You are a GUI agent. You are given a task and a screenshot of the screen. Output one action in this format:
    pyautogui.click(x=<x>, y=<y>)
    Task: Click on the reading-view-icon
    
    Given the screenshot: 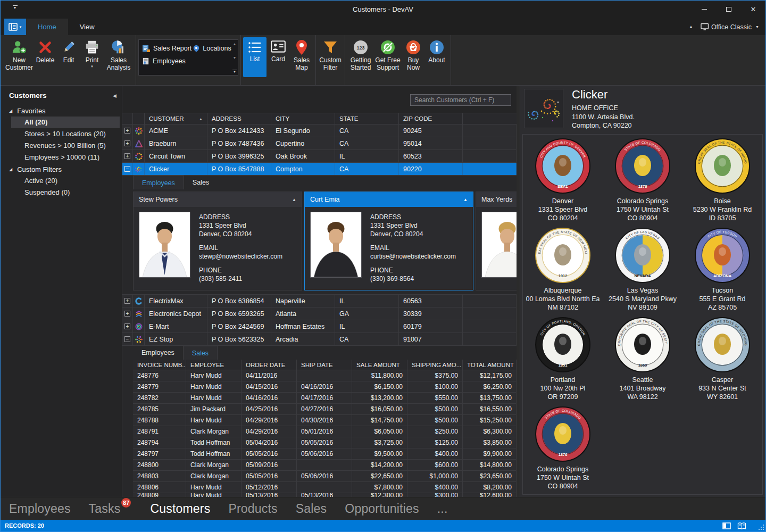 What is the action you would take?
    pyautogui.click(x=742, y=526)
    